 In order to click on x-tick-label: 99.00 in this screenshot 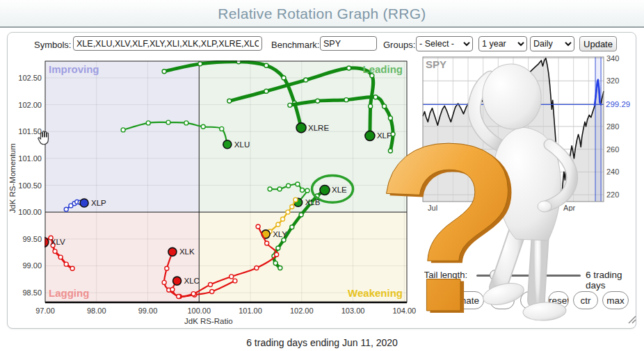, I will do `click(148, 311)`.